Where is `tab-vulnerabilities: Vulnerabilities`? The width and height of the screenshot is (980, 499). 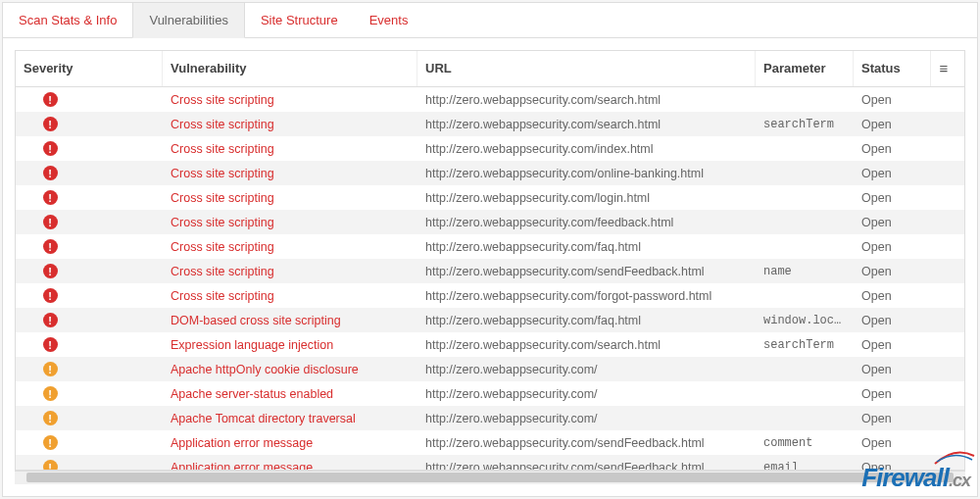 tab-vulnerabilities: Vulnerabilities is located at coordinates (188, 21).